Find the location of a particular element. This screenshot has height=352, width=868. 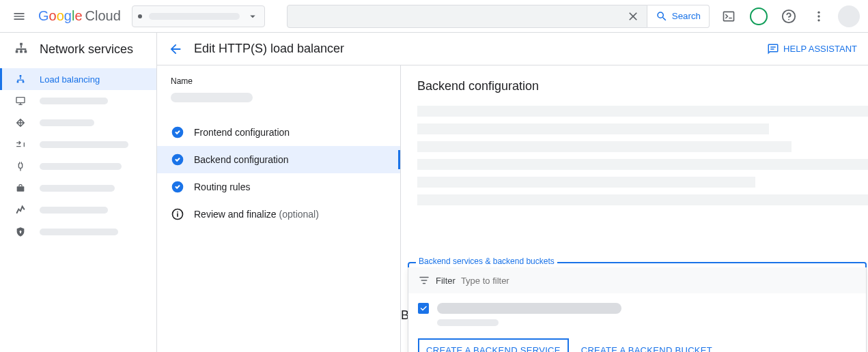

load-balancing-icon is located at coordinates (20, 79).